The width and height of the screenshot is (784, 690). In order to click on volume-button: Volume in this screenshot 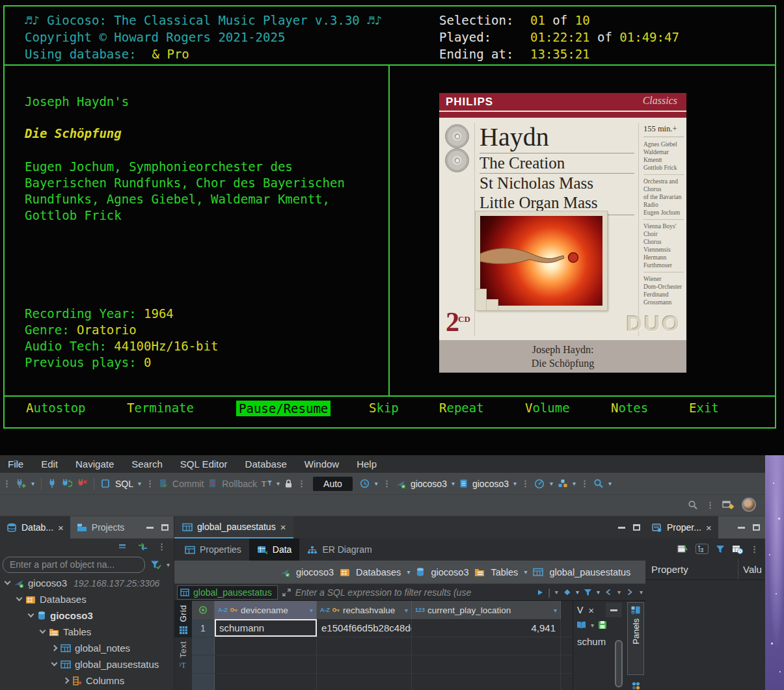, I will do `click(548, 408)`.